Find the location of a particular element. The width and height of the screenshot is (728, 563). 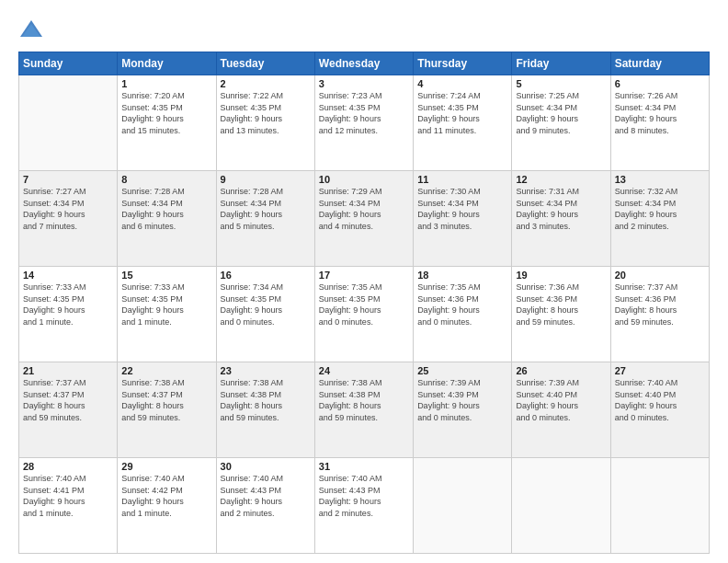

day-number: 24 is located at coordinates (364, 371).